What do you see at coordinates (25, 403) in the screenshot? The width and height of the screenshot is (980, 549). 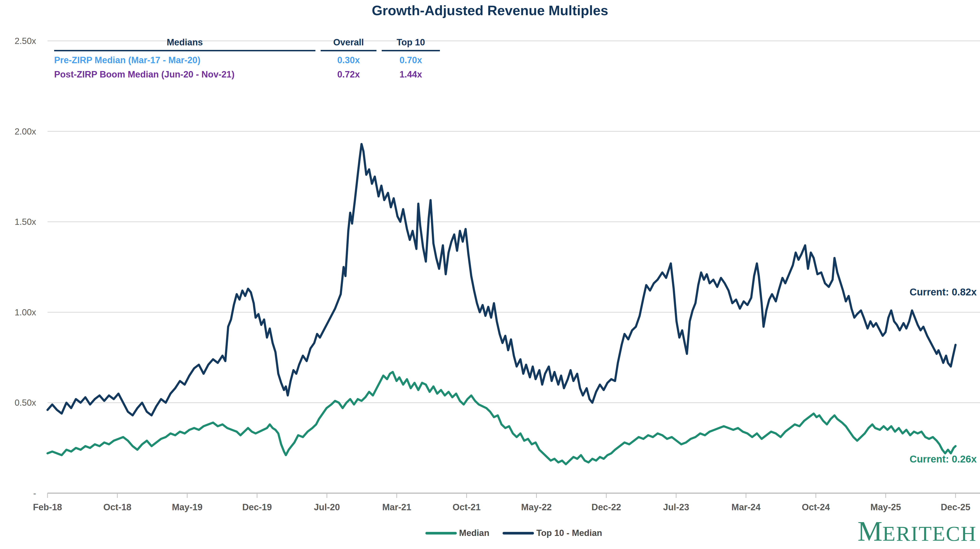 I see `y-axis-label: 0.50x` at bounding box center [25, 403].